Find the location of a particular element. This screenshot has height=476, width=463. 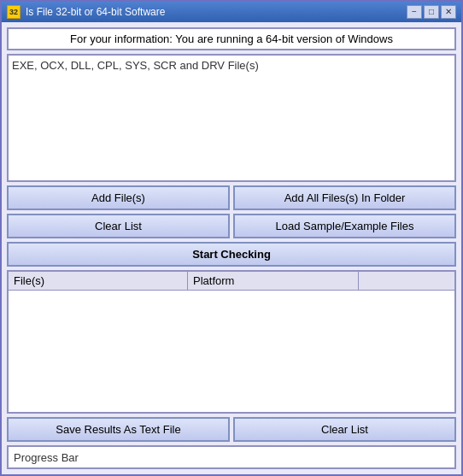

window-title: Is File 32-bit or 64-bit Software is located at coordinates (216, 12).